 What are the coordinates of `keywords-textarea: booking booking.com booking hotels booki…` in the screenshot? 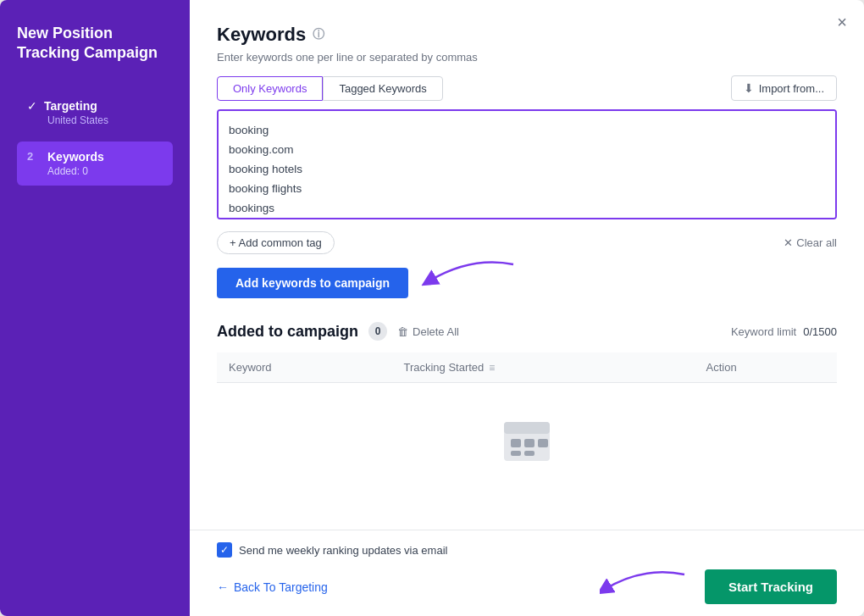 It's located at (527, 164).